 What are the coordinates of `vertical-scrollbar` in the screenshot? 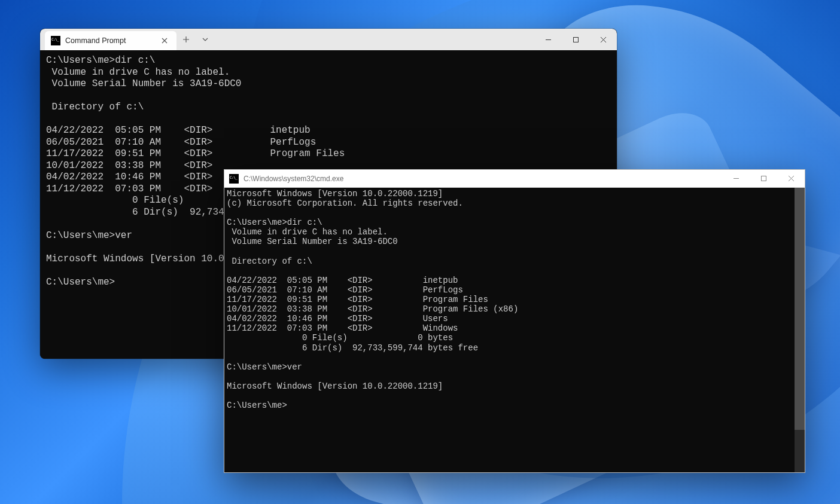 It's located at (799, 330).